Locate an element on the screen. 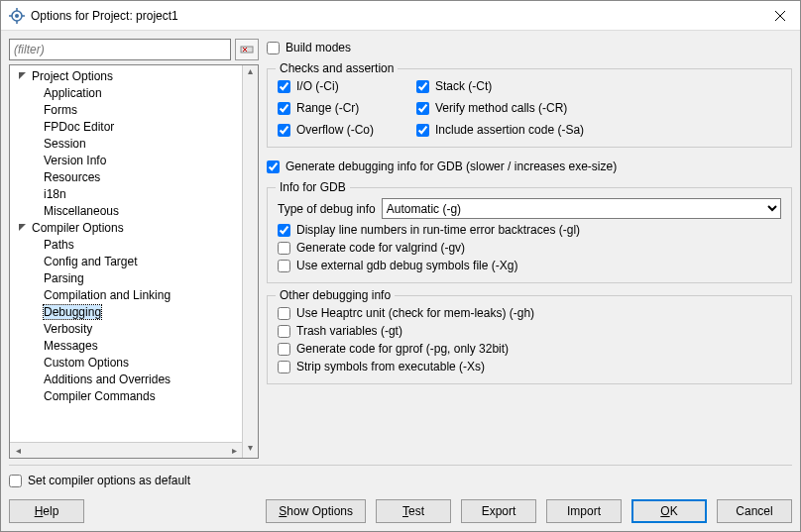 This screenshot has width=801, height=532. clear-filter-button is located at coordinates (247, 50).